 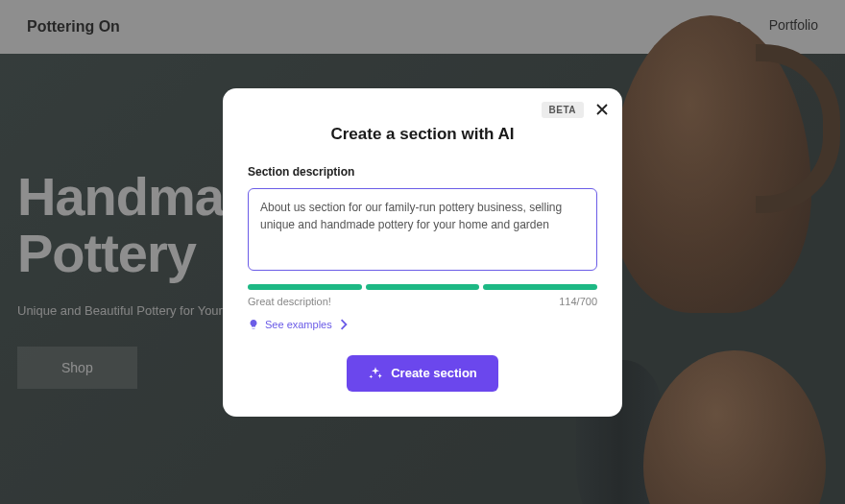 What do you see at coordinates (344, 324) in the screenshot?
I see `chevron-right-icon` at bounding box center [344, 324].